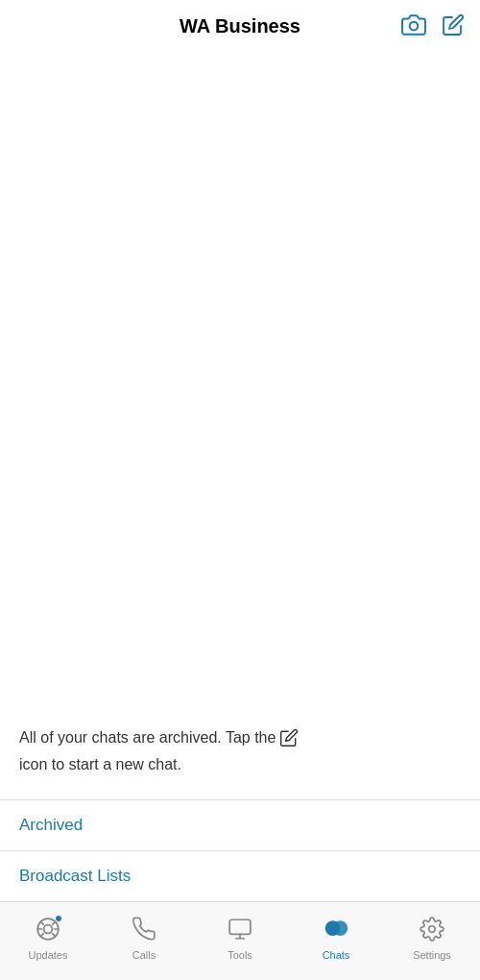  I want to click on archived-item: Archived, so click(240, 826).